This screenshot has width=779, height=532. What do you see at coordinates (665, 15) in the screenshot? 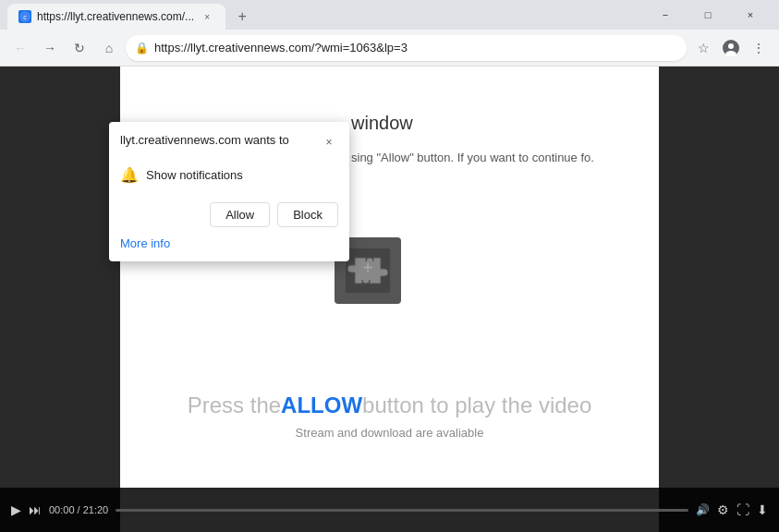
I see `minimize-button: −` at bounding box center [665, 15].